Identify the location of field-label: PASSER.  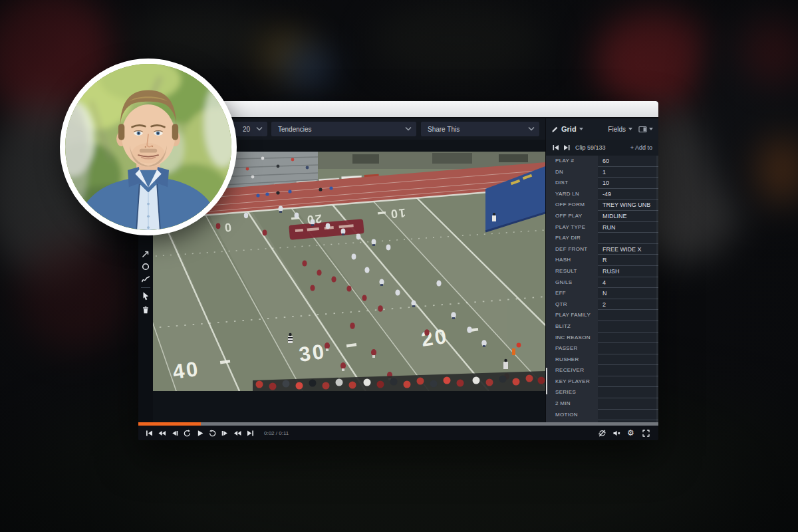
(572, 348).